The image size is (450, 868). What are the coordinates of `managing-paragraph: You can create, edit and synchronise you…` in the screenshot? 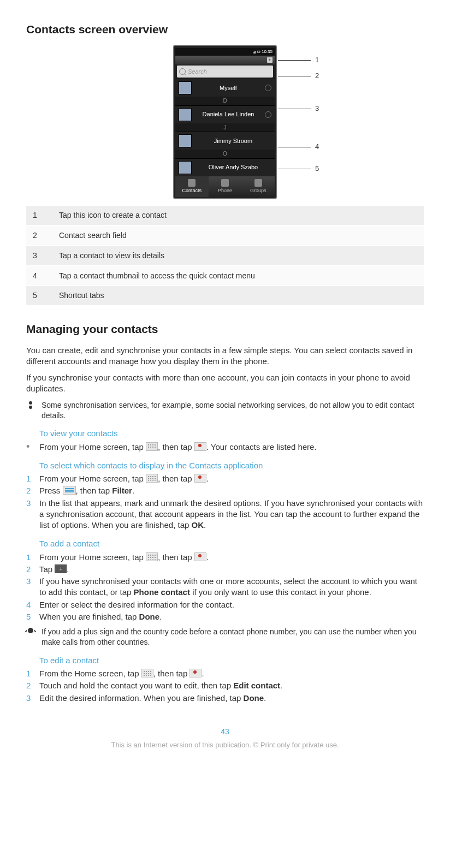 It's located at (225, 356).